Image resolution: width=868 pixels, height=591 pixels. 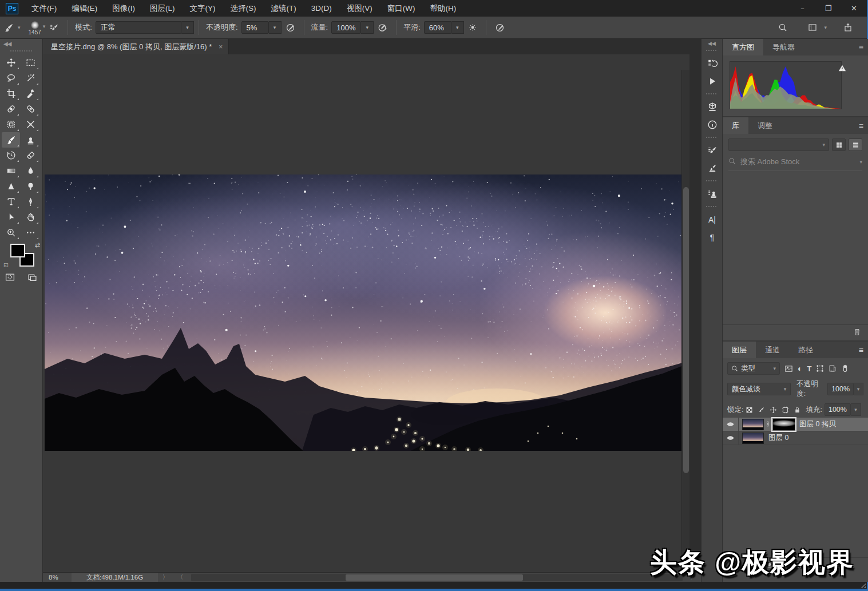 I want to click on lock-pixels-icon, so click(x=761, y=410).